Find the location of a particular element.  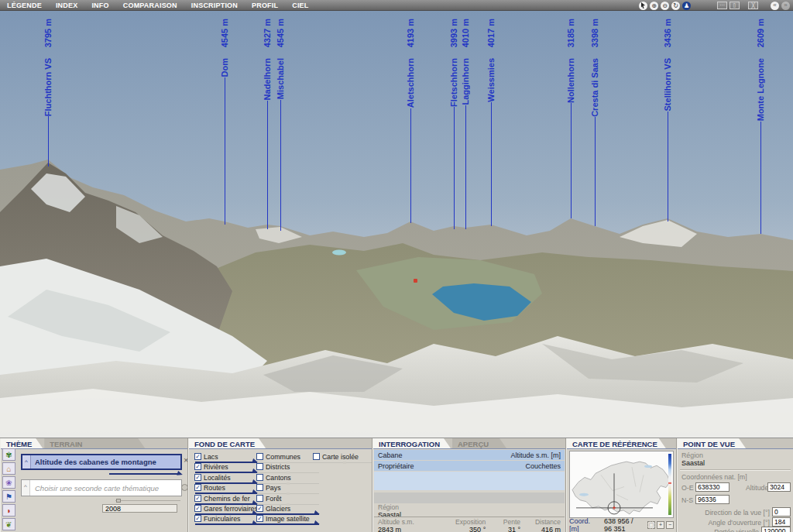

zoom-in-icon: ⊕ is located at coordinates (654, 6).